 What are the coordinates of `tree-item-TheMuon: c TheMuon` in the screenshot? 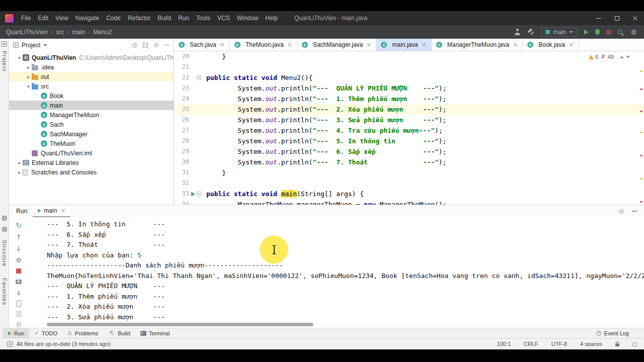 It's located at (92, 144).